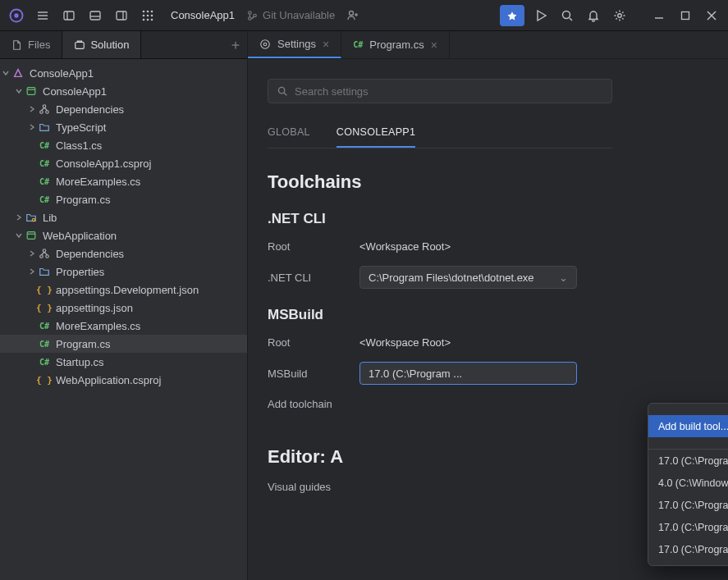 This screenshot has height=580, width=728. I want to click on settings-tab-project: CONSOLEAPP1, so click(376, 137).